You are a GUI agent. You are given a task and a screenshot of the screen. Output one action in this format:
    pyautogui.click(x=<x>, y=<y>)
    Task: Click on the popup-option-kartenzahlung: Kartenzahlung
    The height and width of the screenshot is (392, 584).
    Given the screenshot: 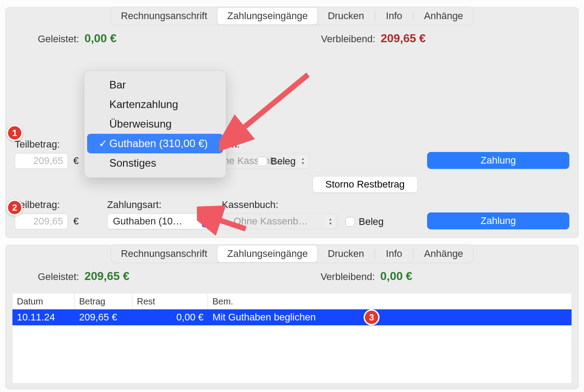 What is the action you would take?
    pyautogui.click(x=155, y=104)
    